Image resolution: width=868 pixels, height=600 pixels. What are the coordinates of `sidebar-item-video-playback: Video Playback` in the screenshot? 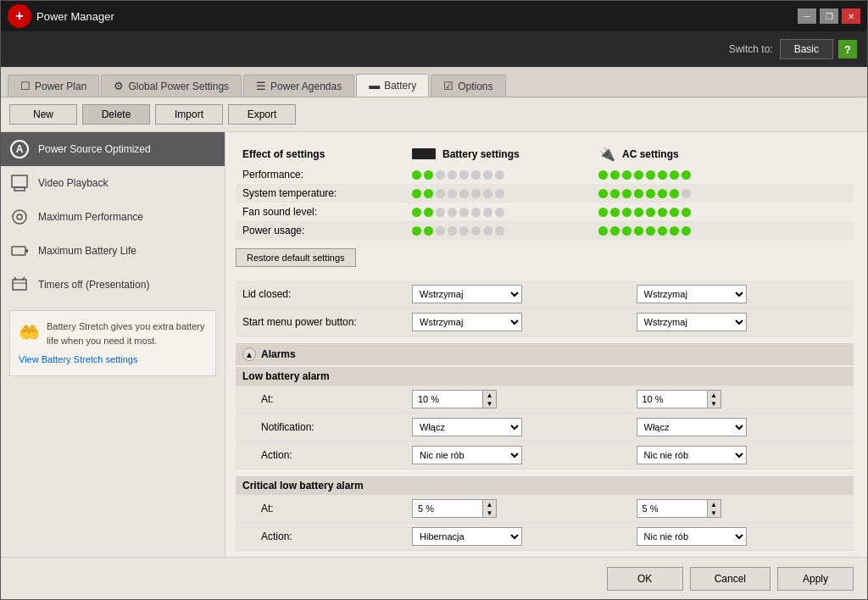 It's located at (113, 183).